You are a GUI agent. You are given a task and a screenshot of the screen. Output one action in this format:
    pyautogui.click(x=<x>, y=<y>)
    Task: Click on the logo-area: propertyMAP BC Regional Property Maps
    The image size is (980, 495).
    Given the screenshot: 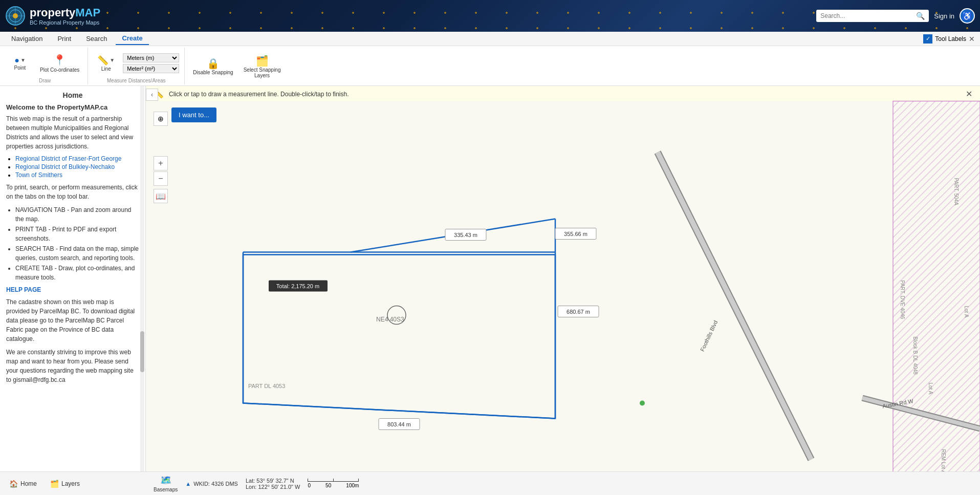 What is the action you would take?
    pyautogui.click(x=61, y=16)
    